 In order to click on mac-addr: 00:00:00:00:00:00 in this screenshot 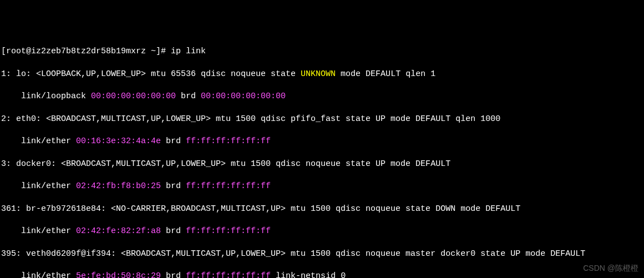, I will do `click(133, 97)`.